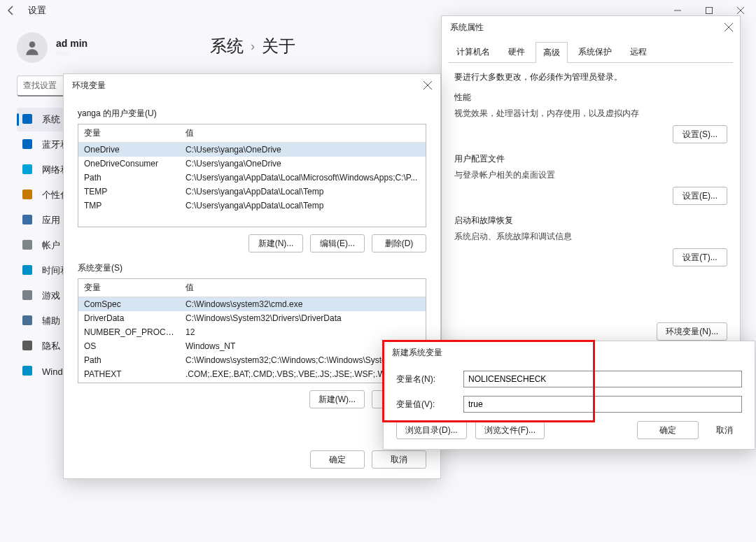  What do you see at coordinates (337, 399) in the screenshot?
I see `sys-new-button: 新建(W)...` at bounding box center [337, 399].